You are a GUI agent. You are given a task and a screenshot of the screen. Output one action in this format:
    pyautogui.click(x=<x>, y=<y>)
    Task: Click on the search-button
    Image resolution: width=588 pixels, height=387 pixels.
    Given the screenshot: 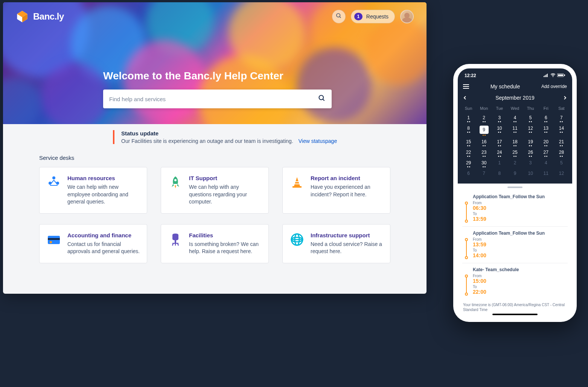 What is the action you would take?
    pyautogui.click(x=339, y=17)
    